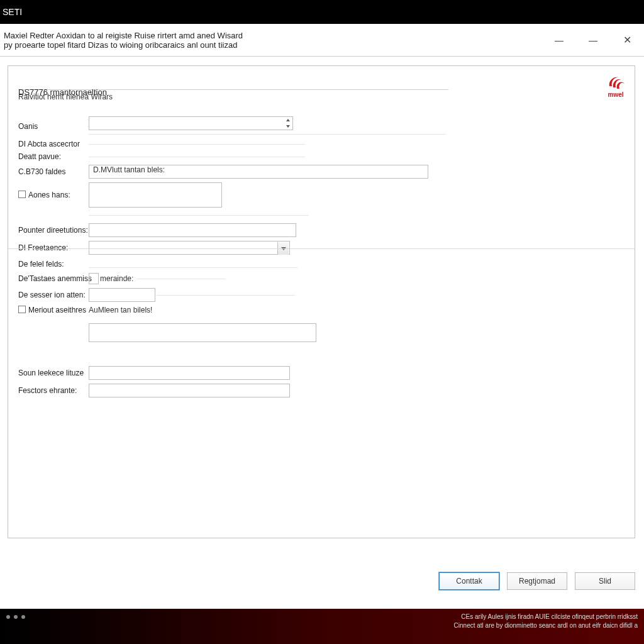  I want to click on row-meriout: AuMleen tan bilels!, so click(355, 310).